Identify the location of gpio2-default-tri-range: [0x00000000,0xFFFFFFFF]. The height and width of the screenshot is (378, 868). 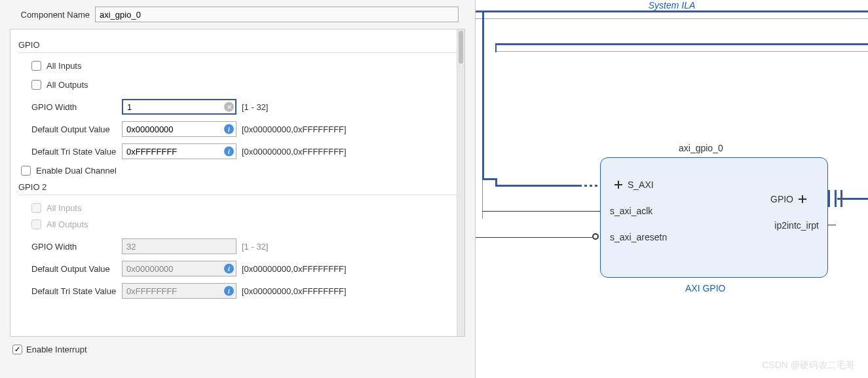
(294, 291).